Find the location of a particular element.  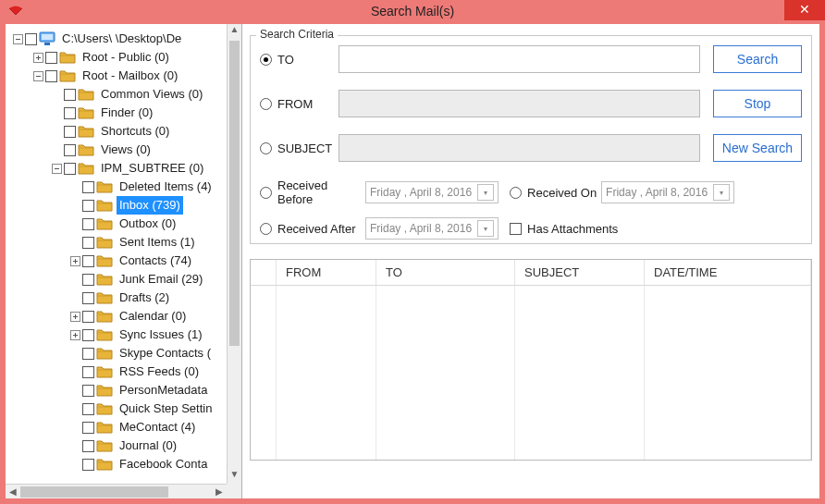

tree-label: Finder (0) is located at coordinates (127, 113).